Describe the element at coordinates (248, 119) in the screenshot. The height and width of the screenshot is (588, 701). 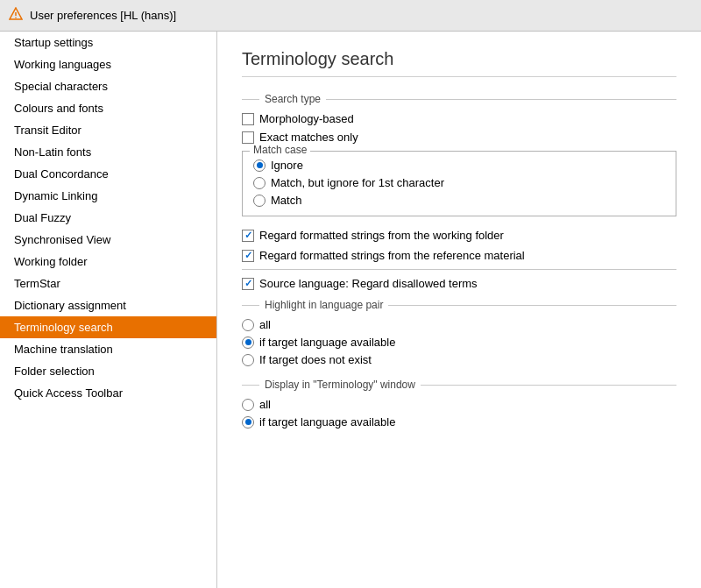
I see `morphology-based-checkbox` at that location.